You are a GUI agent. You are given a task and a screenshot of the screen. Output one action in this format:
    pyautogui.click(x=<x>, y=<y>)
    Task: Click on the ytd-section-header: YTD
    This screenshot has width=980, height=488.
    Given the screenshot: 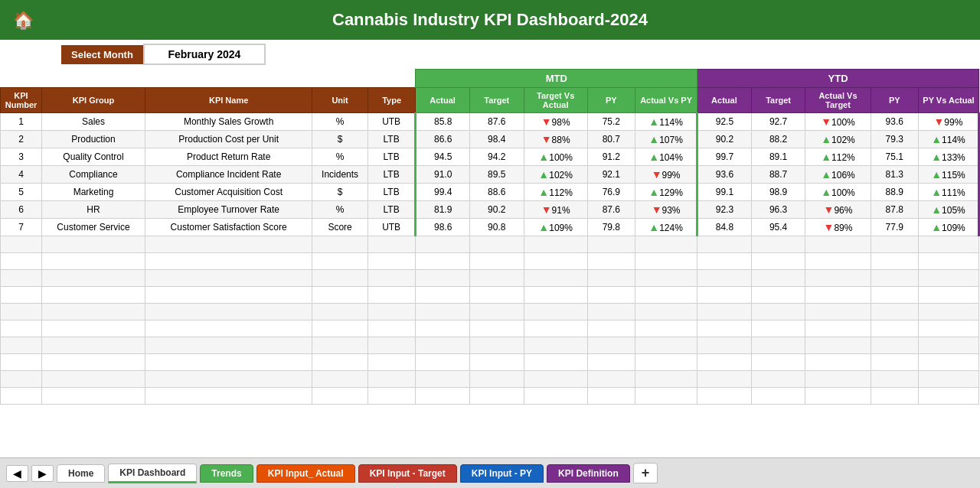 What is the action you would take?
    pyautogui.click(x=838, y=79)
    